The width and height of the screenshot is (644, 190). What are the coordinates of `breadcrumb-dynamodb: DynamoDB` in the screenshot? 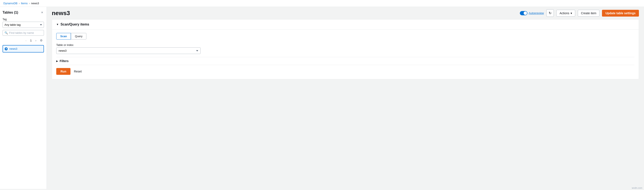 It's located at (10, 4).